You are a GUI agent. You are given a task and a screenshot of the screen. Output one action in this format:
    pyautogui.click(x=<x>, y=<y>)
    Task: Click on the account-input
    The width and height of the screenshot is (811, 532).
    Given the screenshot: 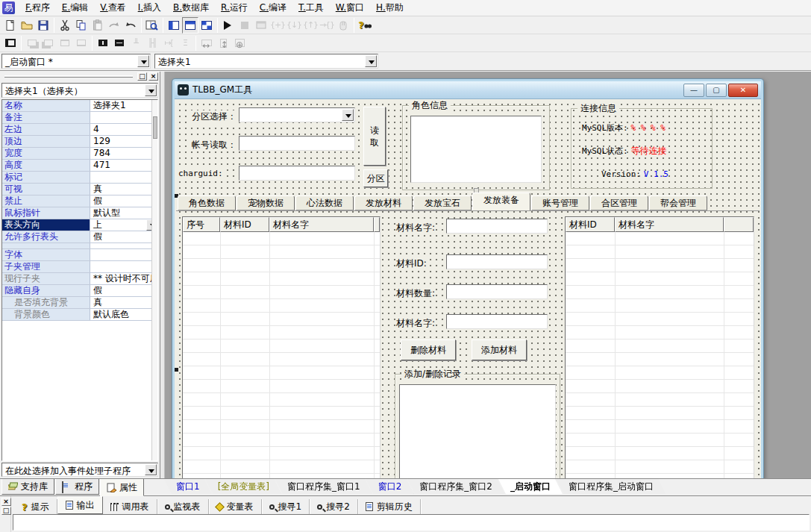 What is the action you would take?
    pyautogui.click(x=297, y=143)
    